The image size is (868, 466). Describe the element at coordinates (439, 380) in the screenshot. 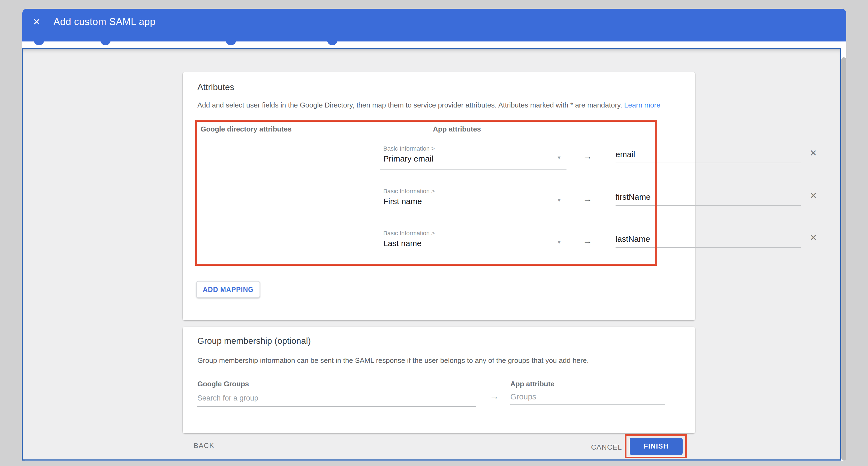

I see `group-membership-card: Group membership (optional) Group member…` at that location.